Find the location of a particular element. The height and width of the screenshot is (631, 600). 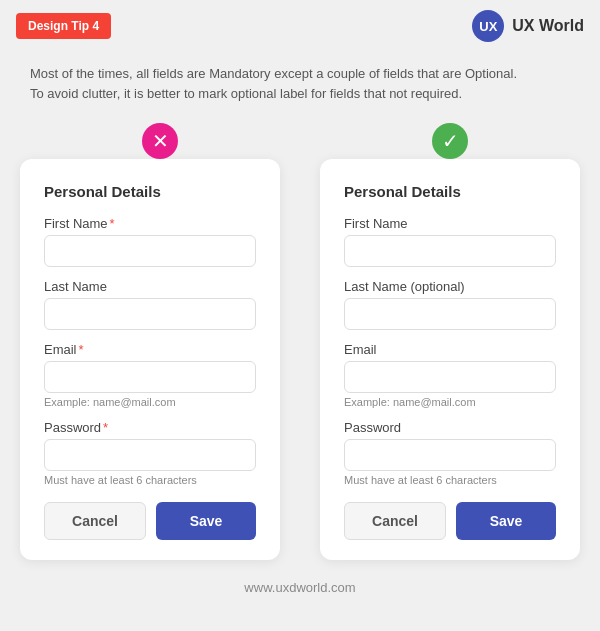

brand-logo: UX is located at coordinates (488, 26).